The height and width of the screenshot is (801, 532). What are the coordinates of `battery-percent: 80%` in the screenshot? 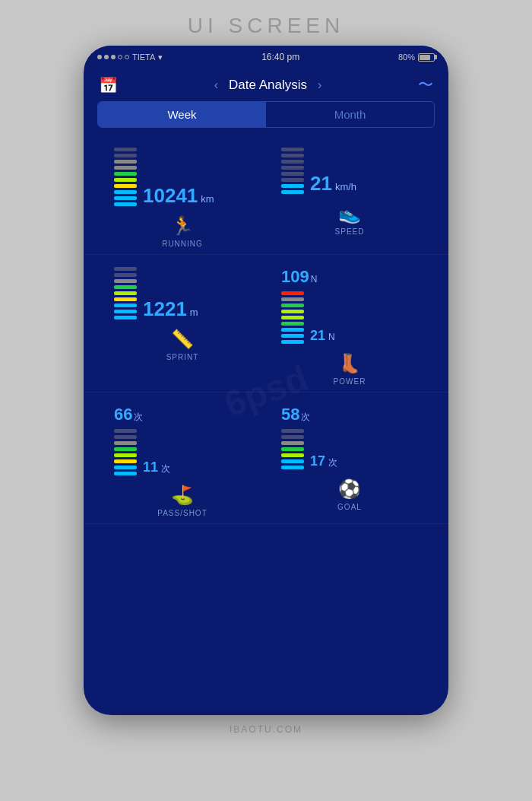 It's located at (407, 57).